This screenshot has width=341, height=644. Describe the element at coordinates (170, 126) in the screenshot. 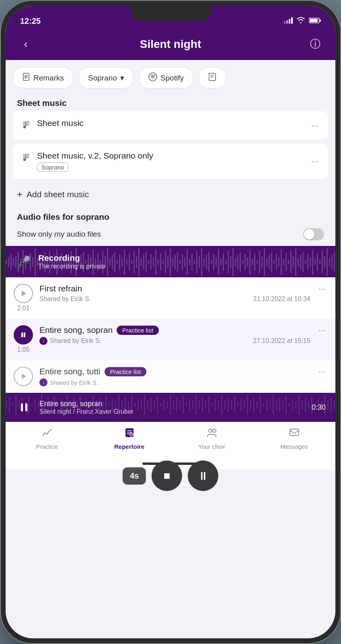

I see `sheet-item: Sheet music ···` at that location.